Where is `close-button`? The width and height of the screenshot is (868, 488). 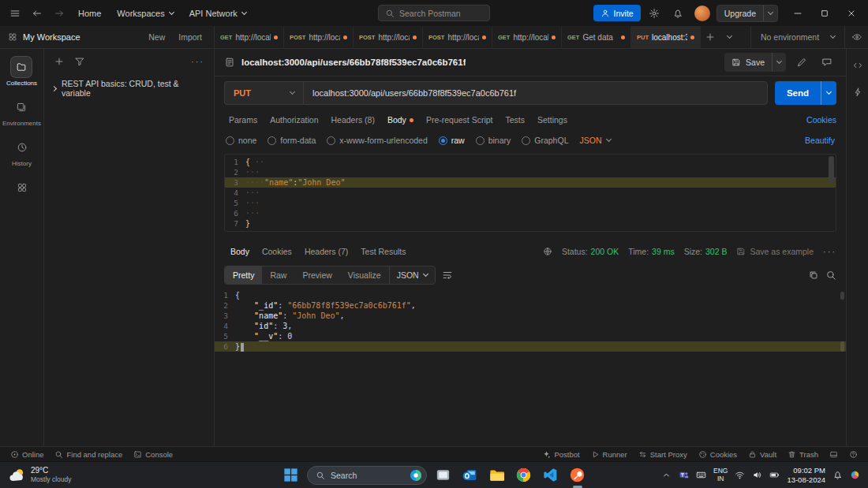
close-button is located at coordinates (851, 13).